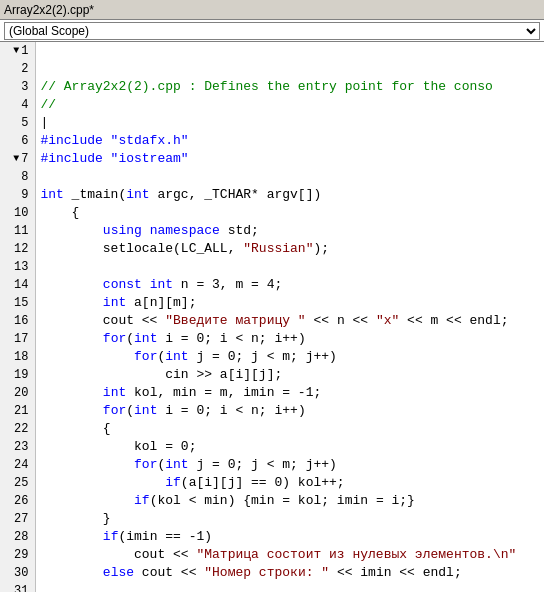  Describe the element at coordinates (18, 483) in the screenshot. I see `line-number: 25` at that location.